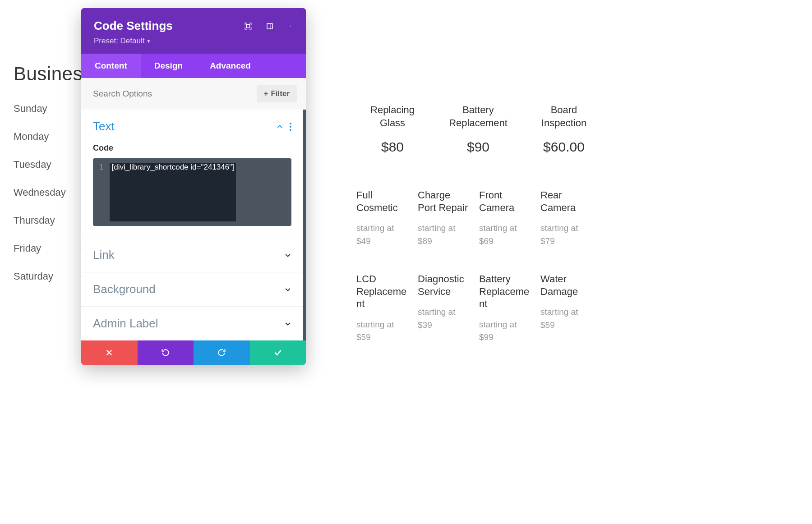 This screenshot has height=524, width=812. Describe the element at coordinates (109, 353) in the screenshot. I see `cancel-button` at that location.